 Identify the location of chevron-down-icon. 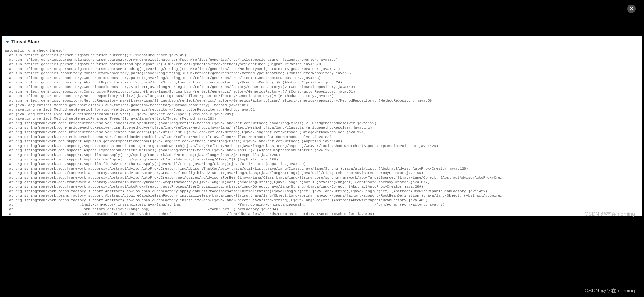
(7, 42).